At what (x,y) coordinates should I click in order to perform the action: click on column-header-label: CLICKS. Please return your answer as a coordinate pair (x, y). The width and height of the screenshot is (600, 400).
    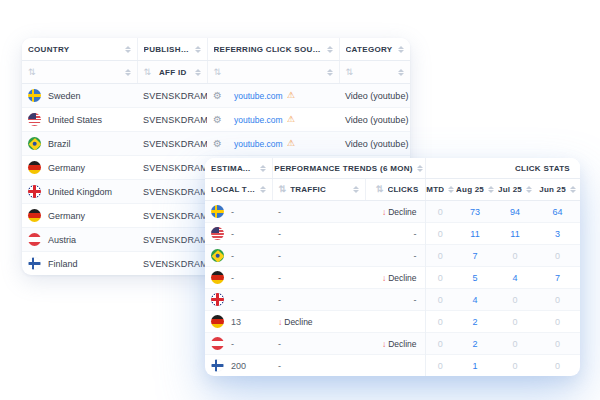
    Looking at the image, I should click on (404, 190).